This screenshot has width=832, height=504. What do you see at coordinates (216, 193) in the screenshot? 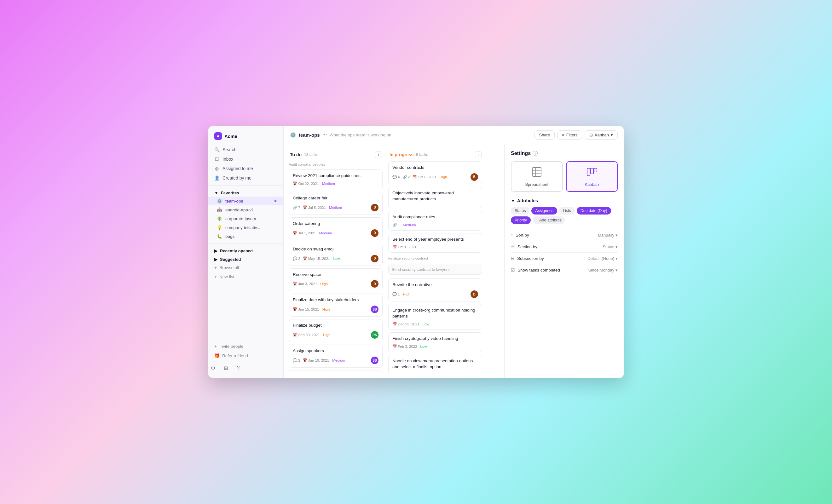
I see `favorites-chevron: ▼` at bounding box center [216, 193].